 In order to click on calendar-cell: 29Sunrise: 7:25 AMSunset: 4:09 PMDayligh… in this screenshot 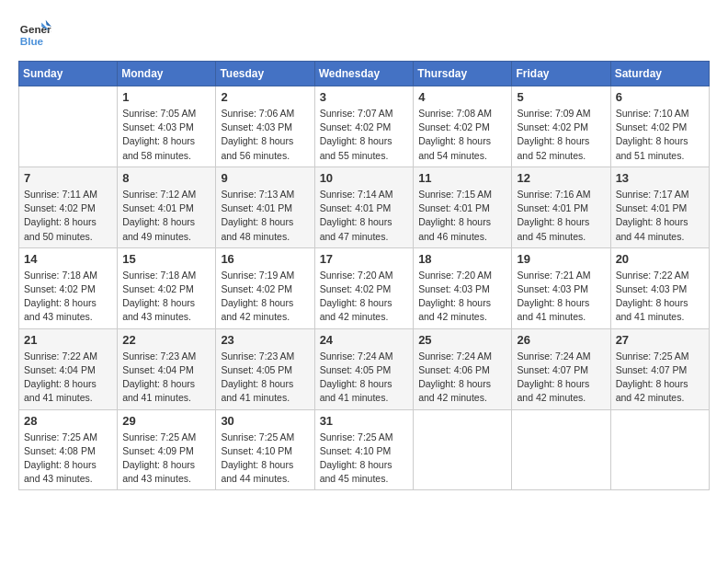, I will do `click(167, 450)`.